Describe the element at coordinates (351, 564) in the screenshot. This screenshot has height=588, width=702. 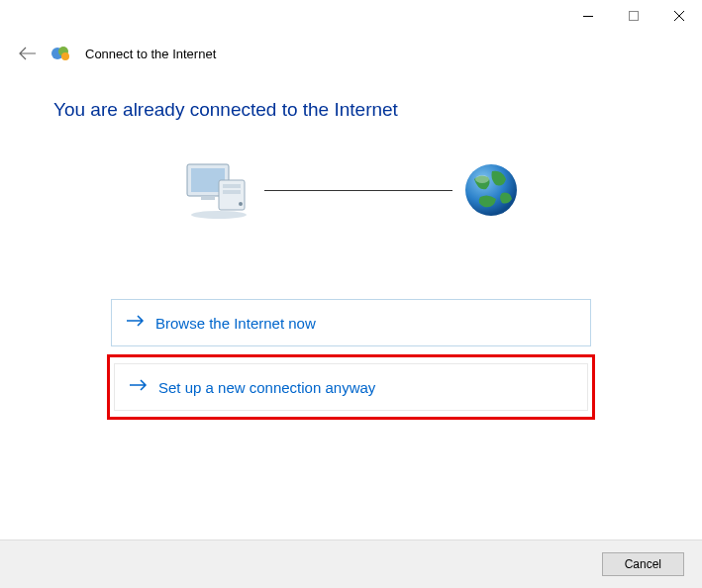
I see `footer-bar: Cancel` at that location.